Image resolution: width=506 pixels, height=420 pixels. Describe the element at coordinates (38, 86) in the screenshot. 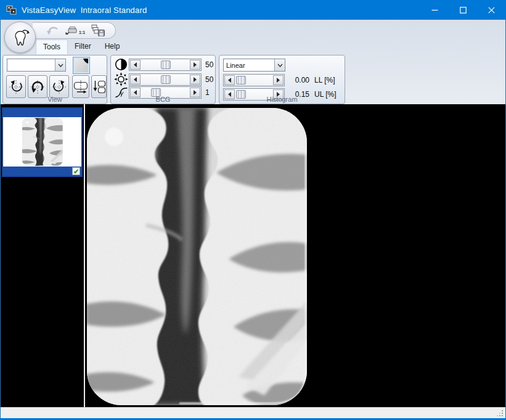

I see `rotate-buttons` at that location.